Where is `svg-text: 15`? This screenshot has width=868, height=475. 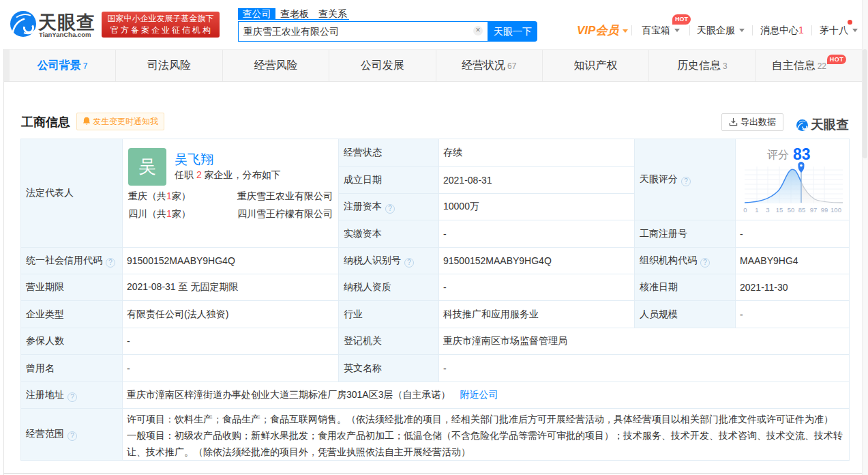
svg-text: 15 is located at coordinates (780, 210).